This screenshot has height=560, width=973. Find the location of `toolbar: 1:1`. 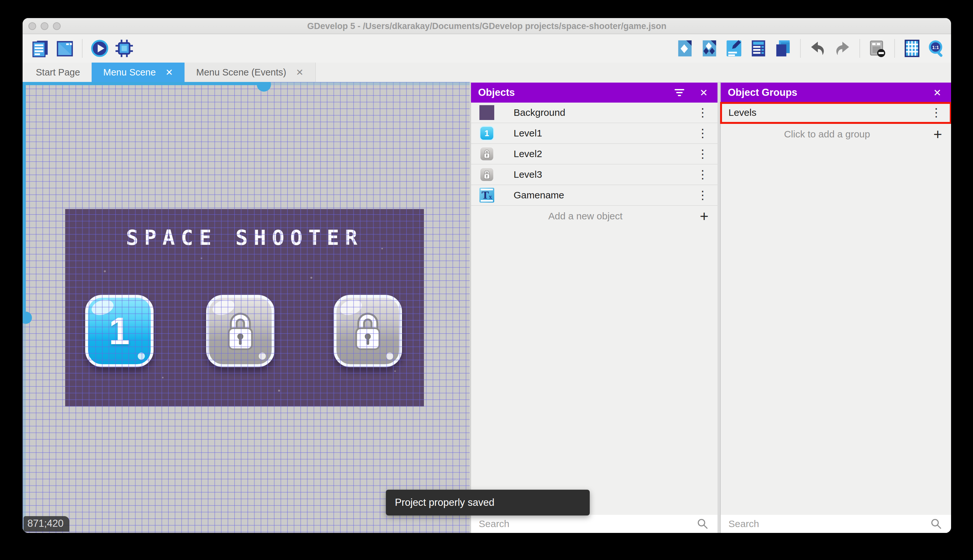

toolbar: 1:1 is located at coordinates (487, 48).